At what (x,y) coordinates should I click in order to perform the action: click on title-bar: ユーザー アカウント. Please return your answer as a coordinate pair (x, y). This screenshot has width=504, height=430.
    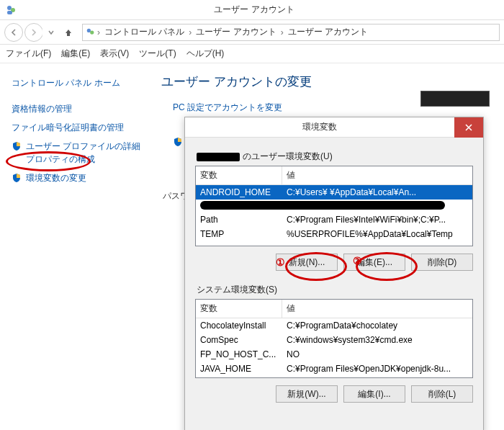
    Looking at the image, I should click on (252, 10).